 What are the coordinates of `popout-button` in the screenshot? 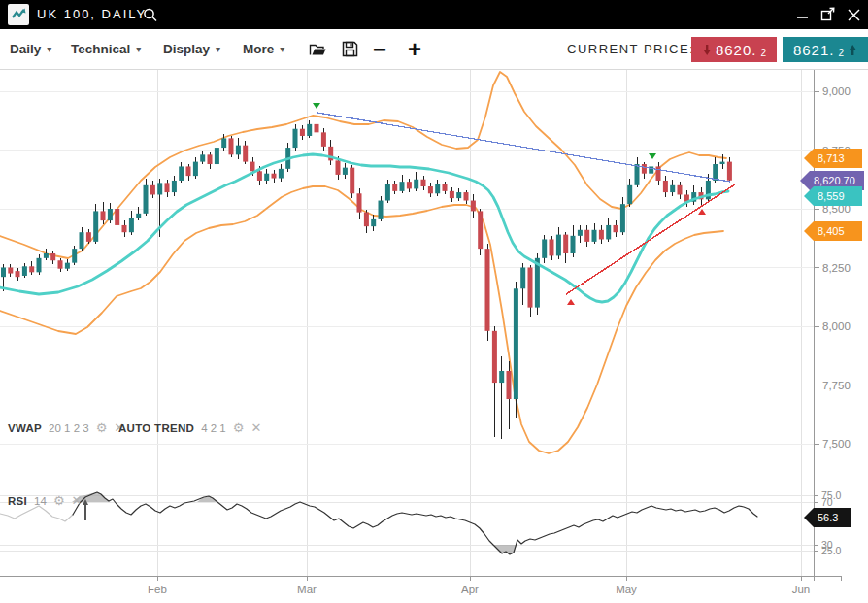 It's located at (828, 15).